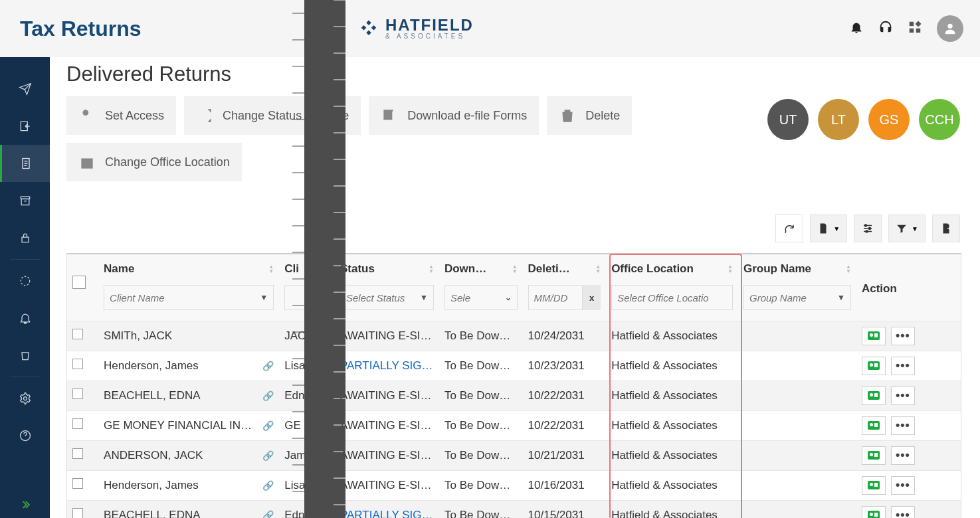 The image size is (980, 518). What do you see at coordinates (429, 25) in the screenshot?
I see `brand-main: HATFIELD` at bounding box center [429, 25].